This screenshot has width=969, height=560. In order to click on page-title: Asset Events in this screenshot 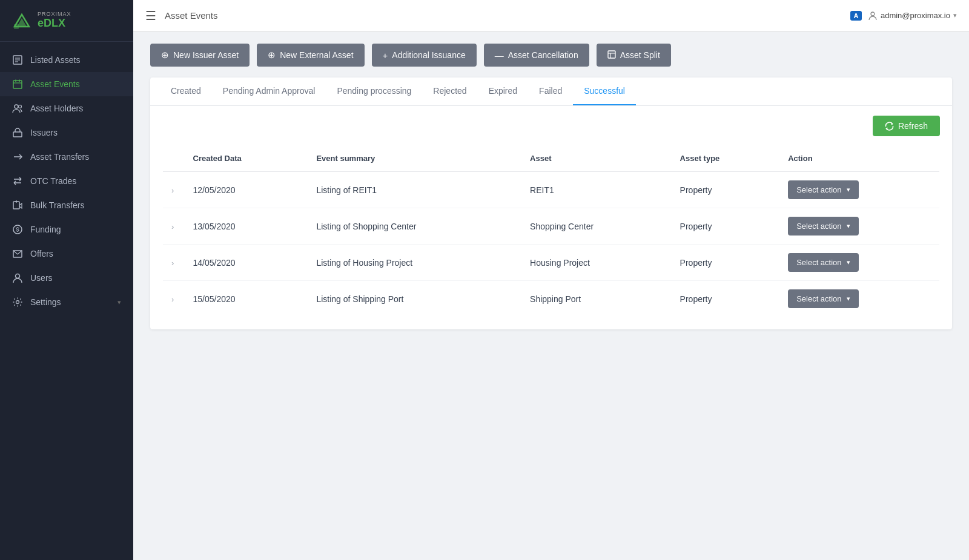, I will do `click(191, 16)`.